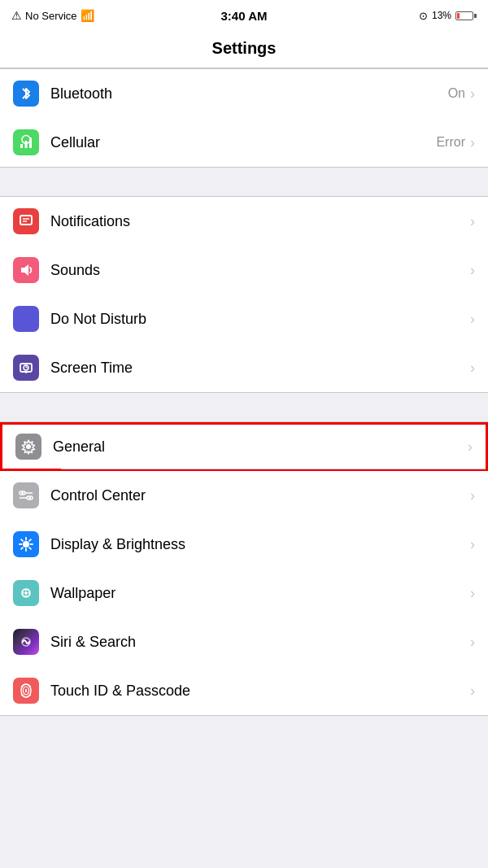 The image size is (488, 868). Describe the element at coordinates (260, 545) in the screenshot. I see `display-label: Display & Brightness` at that location.